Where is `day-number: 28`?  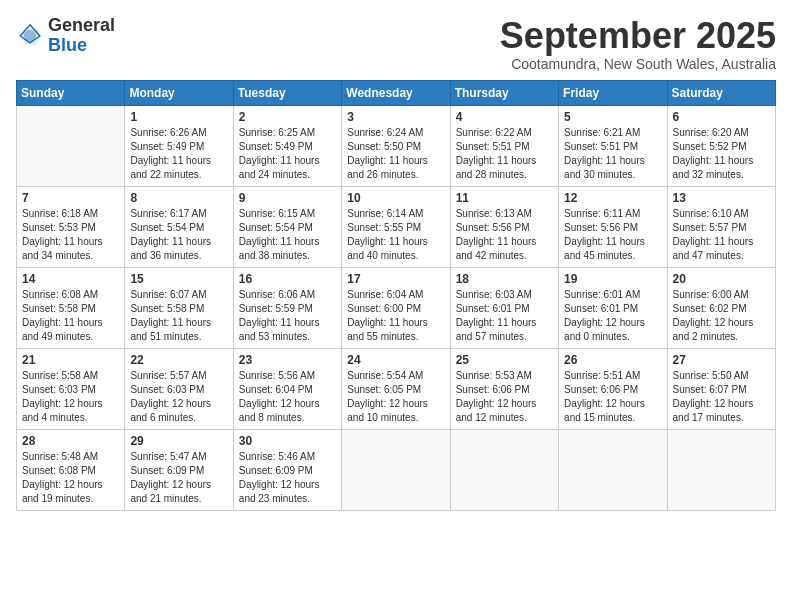
day-number: 28 is located at coordinates (70, 441).